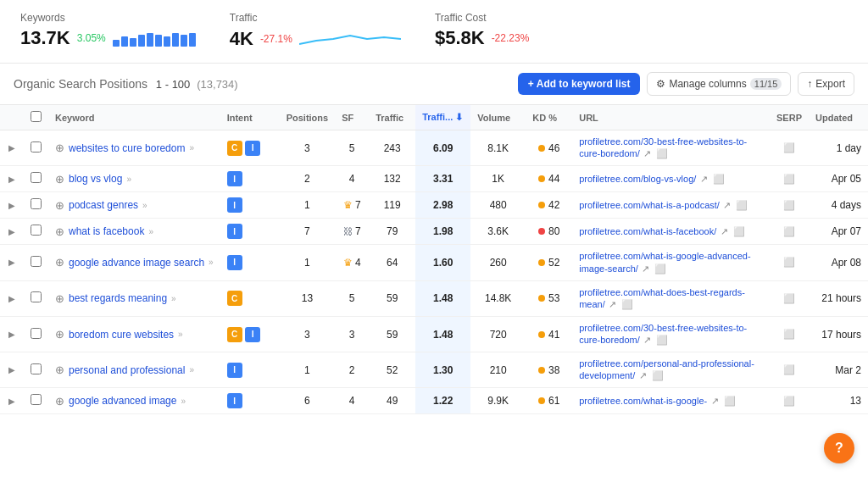 The image size is (868, 477). What do you see at coordinates (36, 117) in the screenshot?
I see `select-all-checkbox` at bounding box center [36, 117].